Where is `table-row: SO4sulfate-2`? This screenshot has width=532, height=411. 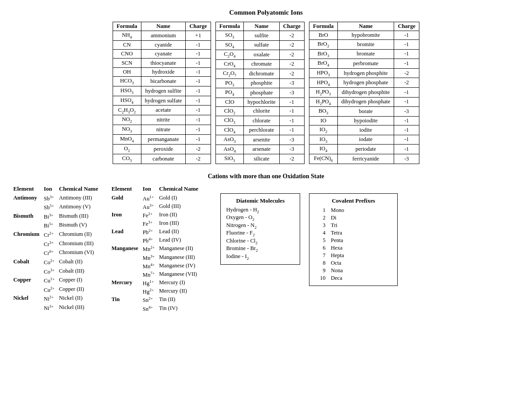
table-row: SO4sulfate-2 is located at coordinates (260, 45).